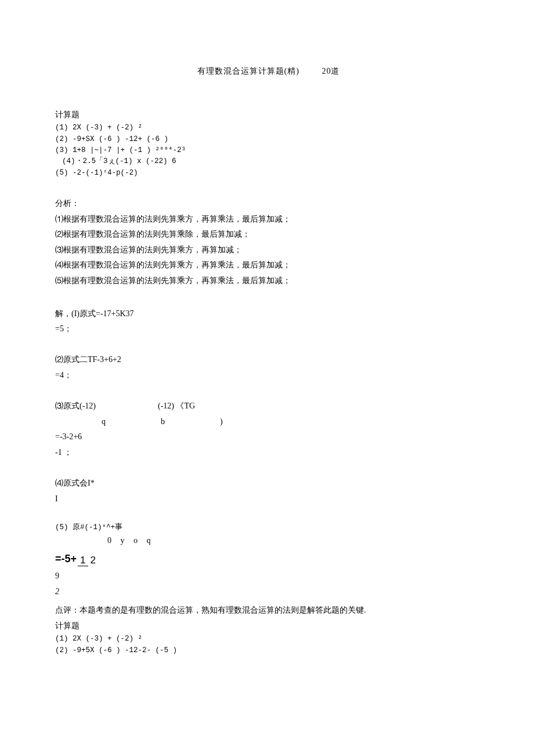  Describe the element at coordinates (88, 560) in the screenshot. I see `fraction: 12` at that location.